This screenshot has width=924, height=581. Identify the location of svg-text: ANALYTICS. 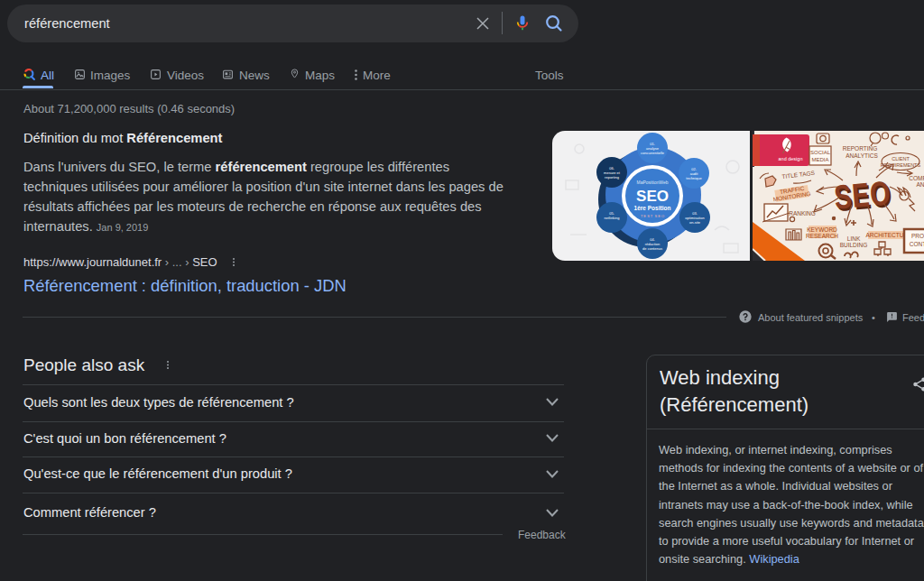
(862, 155).